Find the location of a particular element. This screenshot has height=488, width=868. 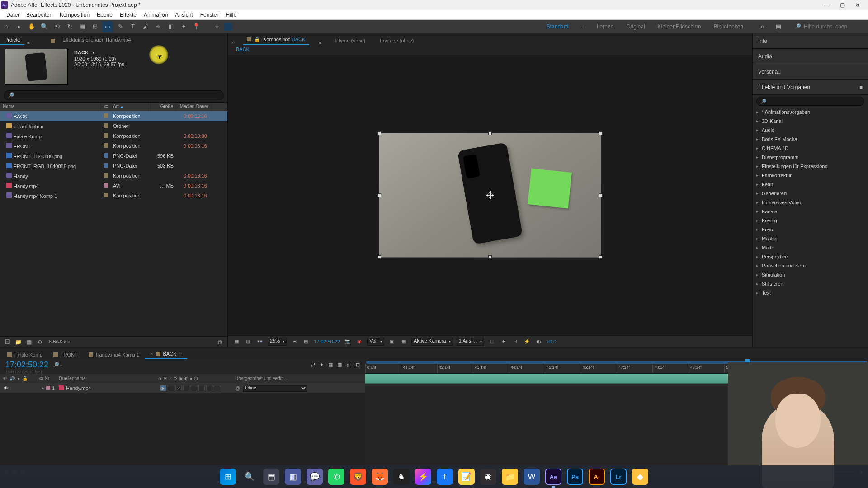

workspace-overflow-icon: » is located at coordinates (762, 27).